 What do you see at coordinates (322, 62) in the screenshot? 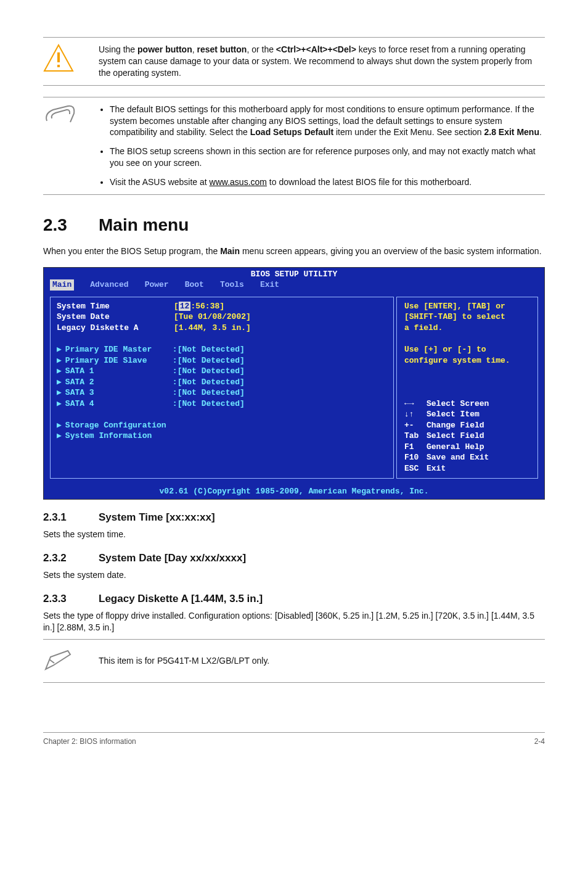
I see `warning-text: Using the power button, reset button, or…` at bounding box center [322, 62].